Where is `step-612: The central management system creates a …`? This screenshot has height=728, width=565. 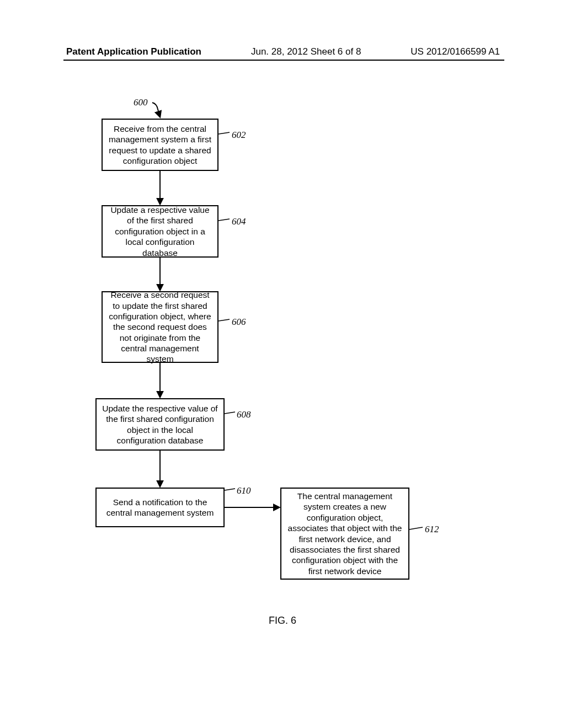
step-612: The central management system creates a … is located at coordinates (345, 534).